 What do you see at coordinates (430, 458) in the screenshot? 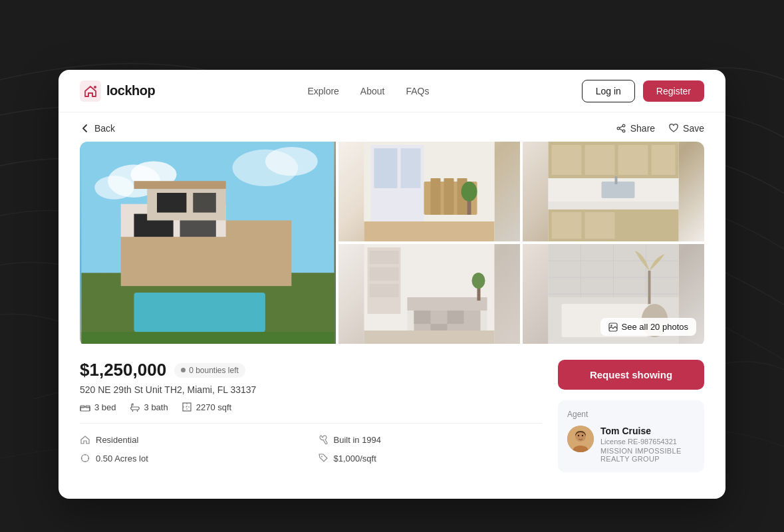
I see `ppsf-detail: $1,000/sqft` at bounding box center [430, 458].